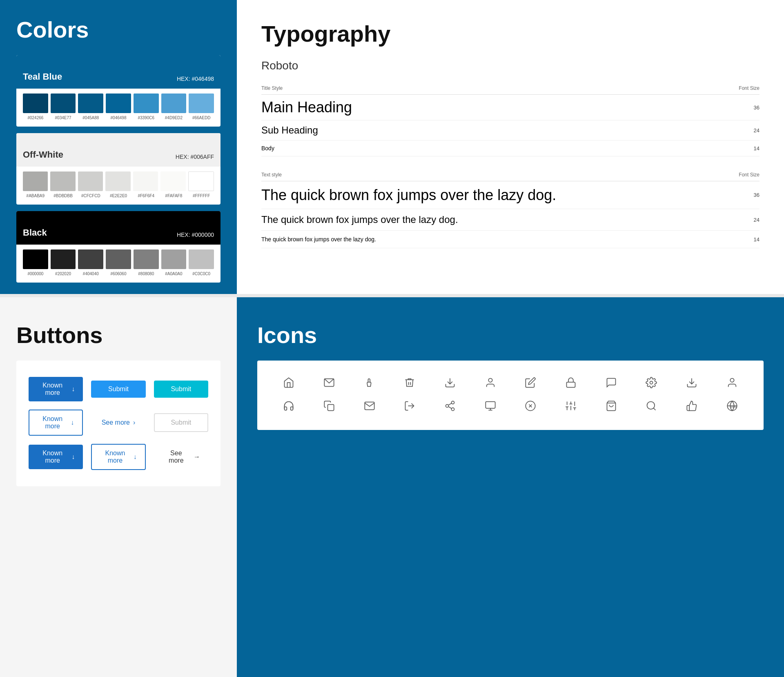  What do you see at coordinates (174, 196) in the screenshot?
I see `ow-label-6: #FAFAF8` at bounding box center [174, 196].